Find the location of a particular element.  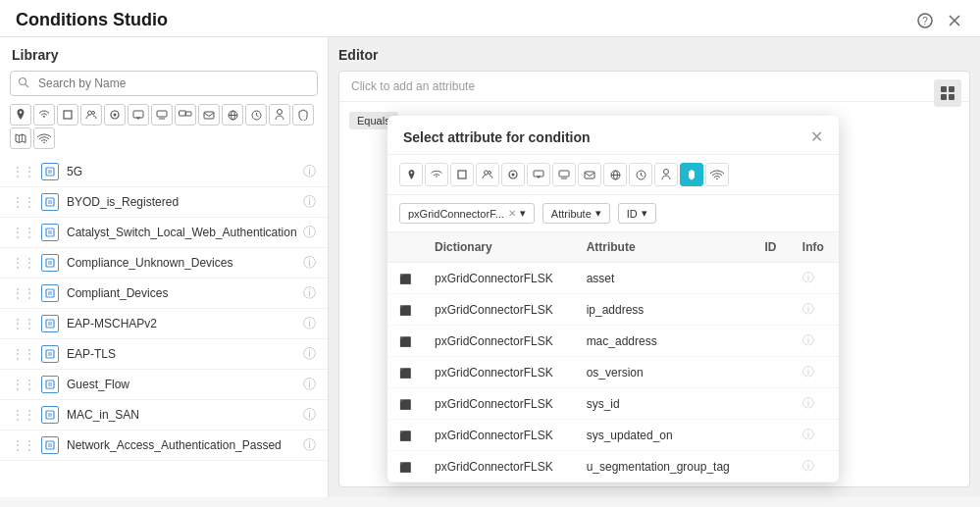

search-input is located at coordinates (164, 83).